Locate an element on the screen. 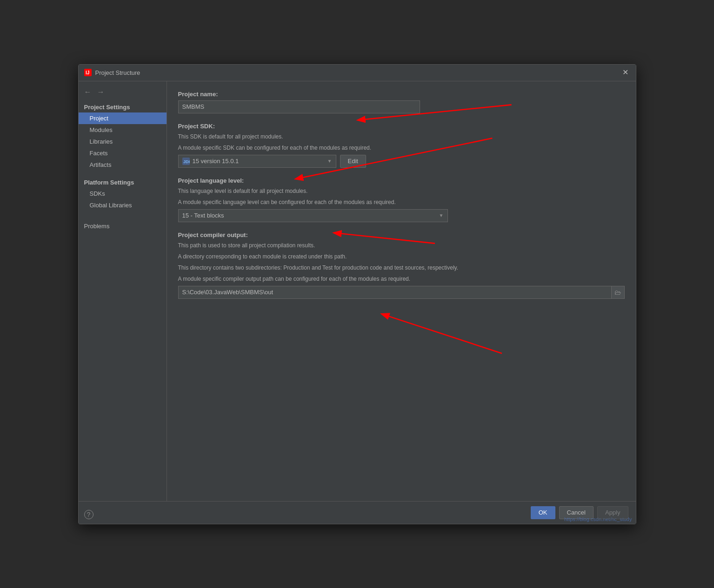  sidebar-item-project: Project is located at coordinates (123, 118).